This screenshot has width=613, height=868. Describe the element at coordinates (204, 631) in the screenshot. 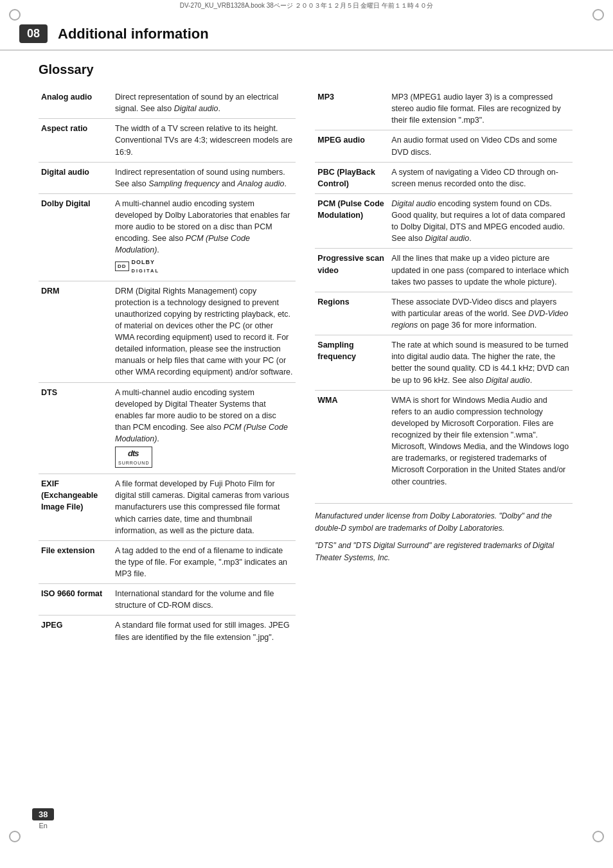

I see `glossary-definition: A standard file format used for still im…` at that location.